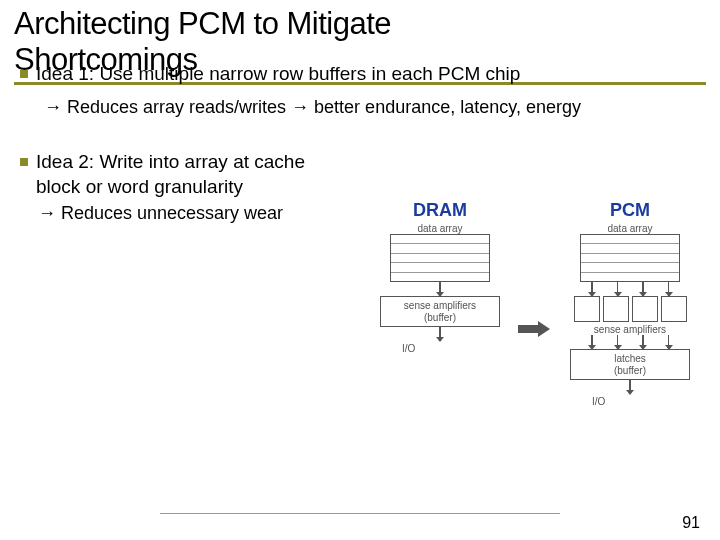  Describe the element at coordinates (185, 214) in the screenshot. I see `idea2-sub: → Reduces unnecessary wear` at that location.